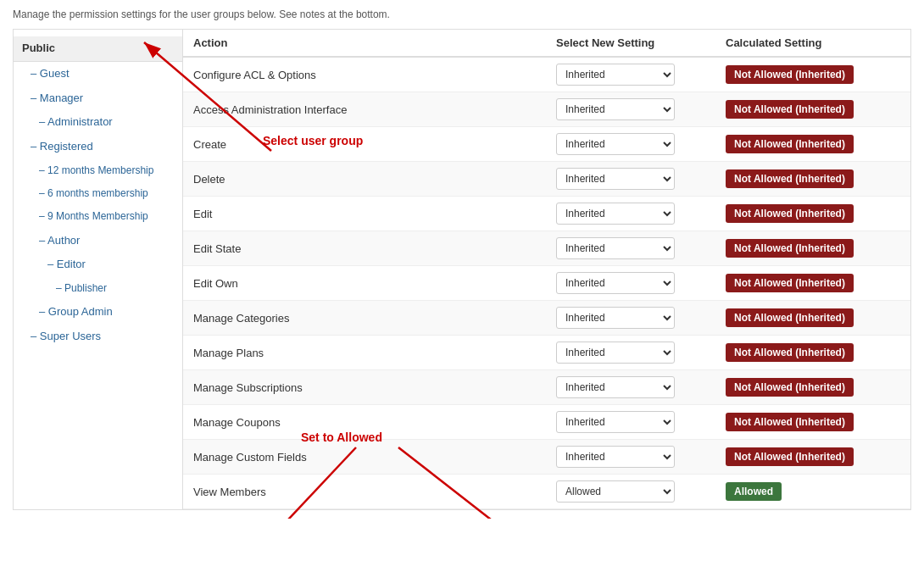  What do you see at coordinates (365, 110) in the screenshot?
I see `action-cell: Access Administration Interface` at bounding box center [365, 110].